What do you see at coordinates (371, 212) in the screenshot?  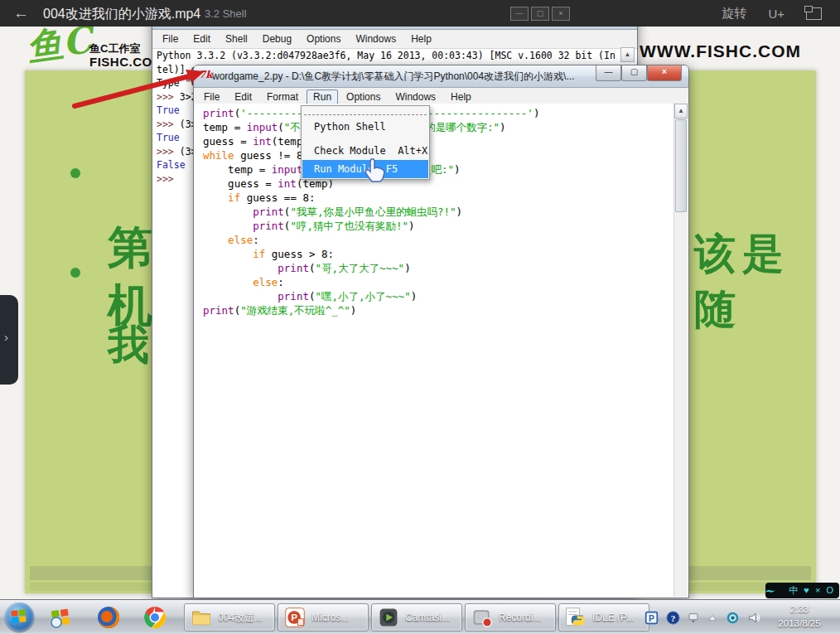 I see `code-line: print("我草,你是小甲鱼心里的蛔虫吗?!")` at bounding box center [371, 212].